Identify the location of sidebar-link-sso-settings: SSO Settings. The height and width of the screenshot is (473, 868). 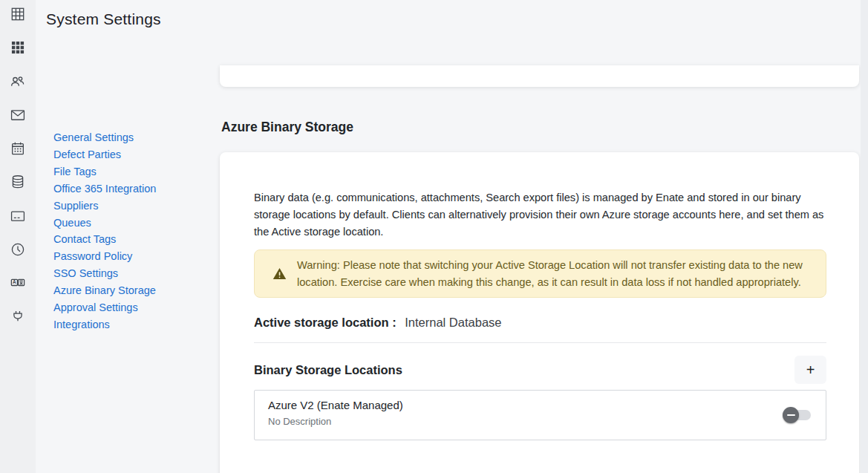
(134, 273).